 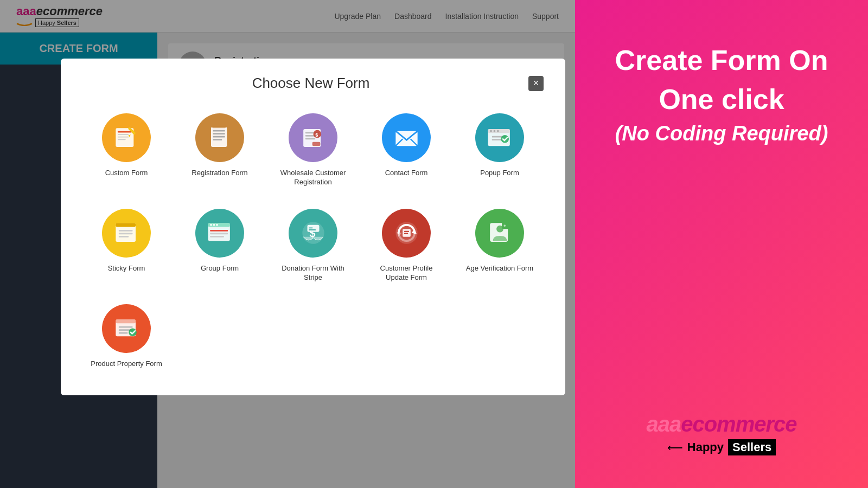 What do you see at coordinates (500, 246) in the screenshot?
I see `form-item-age-verification: + Age Verification Form` at bounding box center [500, 246].